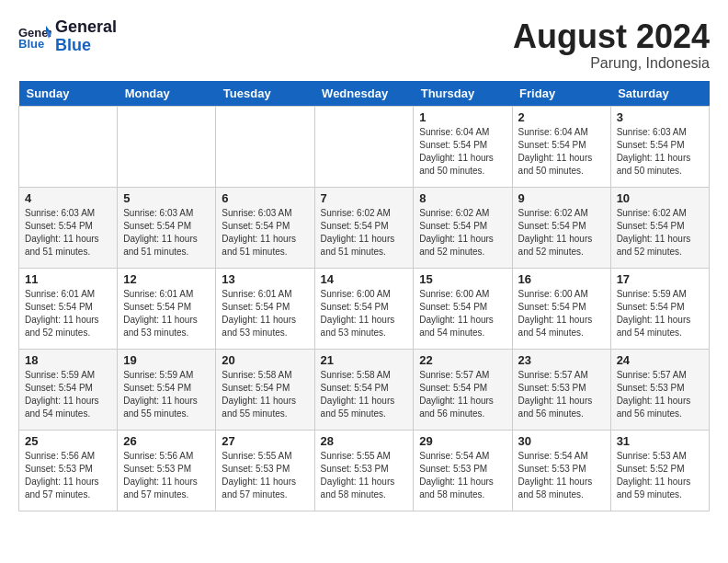 Image resolution: width=728 pixels, height=563 pixels. Describe the element at coordinates (68, 361) in the screenshot. I see `day-number: 18` at that location.